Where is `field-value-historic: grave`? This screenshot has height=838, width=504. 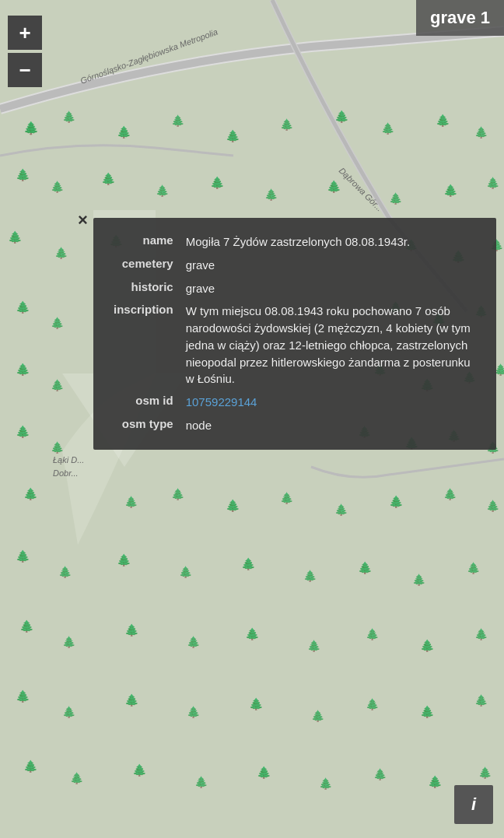
field-value-historic: grave is located at coordinates (331, 289).